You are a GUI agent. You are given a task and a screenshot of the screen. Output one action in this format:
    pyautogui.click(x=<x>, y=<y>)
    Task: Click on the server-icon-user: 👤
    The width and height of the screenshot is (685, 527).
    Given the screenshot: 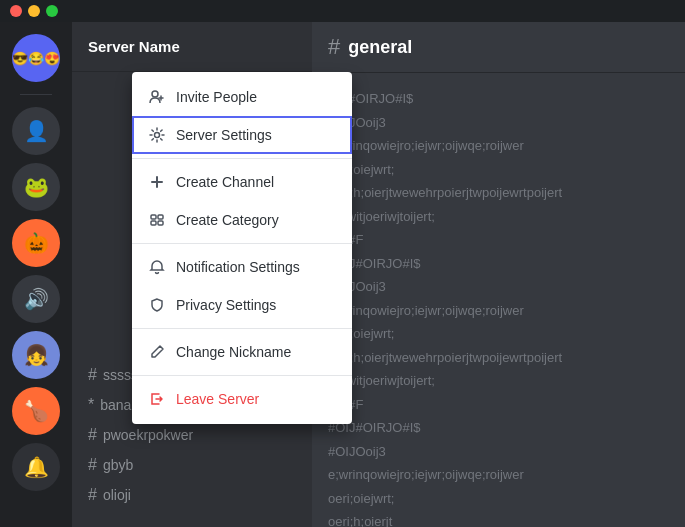 What is the action you would take?
    pyautogui.click(x=36, y=131)
    